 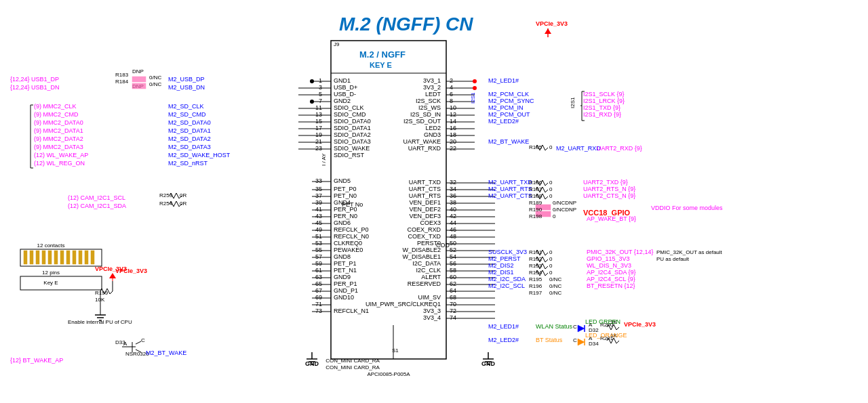 What do you see at coordinates (319, 216) in the screenshot?
I see `pin43-num: 43` at bounding box center [319, 216].